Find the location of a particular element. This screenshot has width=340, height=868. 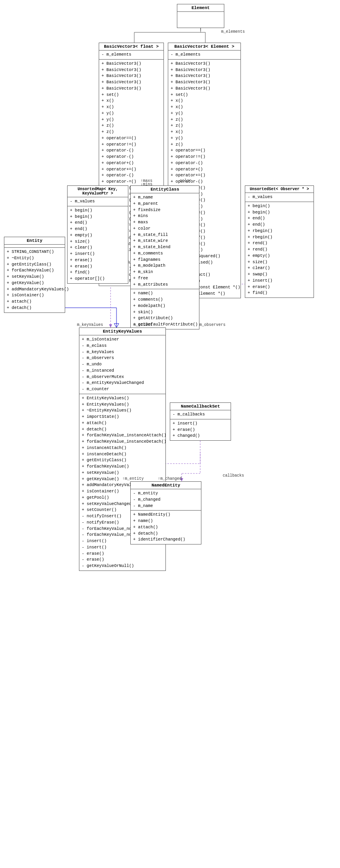

name-callback-set-box: NameCallbackSet - m_callbacks + insert()… is located at coordinates (201, 421).